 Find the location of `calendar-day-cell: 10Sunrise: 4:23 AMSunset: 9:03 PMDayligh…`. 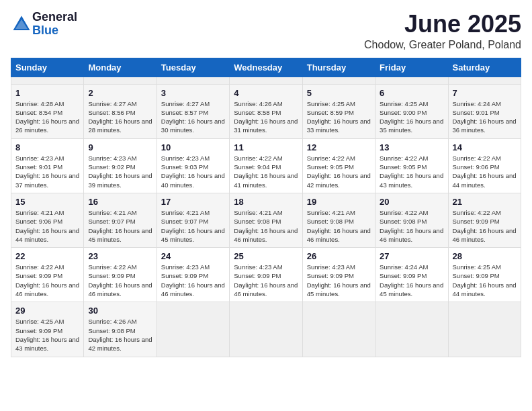

calendar-day-cell: 10Sunrise: 4:23 AMSunset: 9:03 PMDayligh… is located at coordinates (193, 165).